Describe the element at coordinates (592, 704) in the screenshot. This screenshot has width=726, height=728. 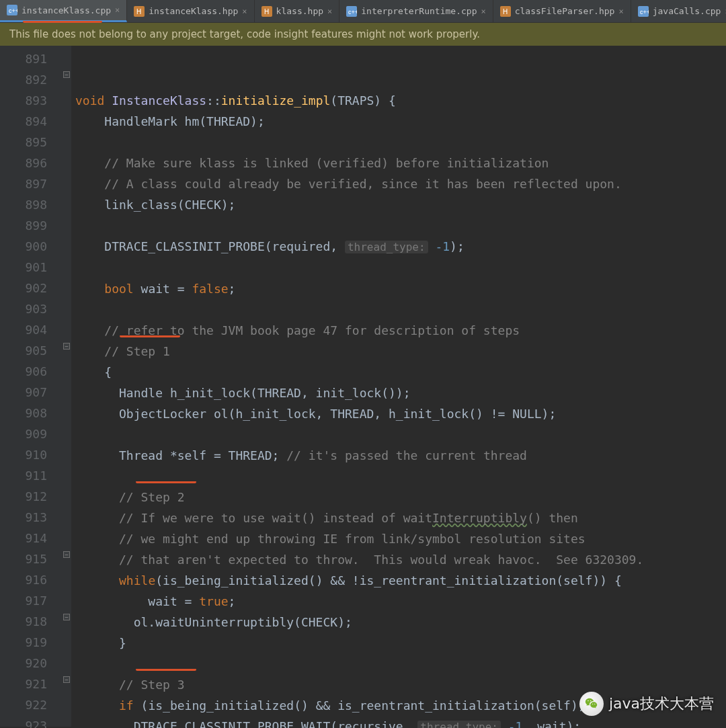
I see `wechat-icon` at that location.